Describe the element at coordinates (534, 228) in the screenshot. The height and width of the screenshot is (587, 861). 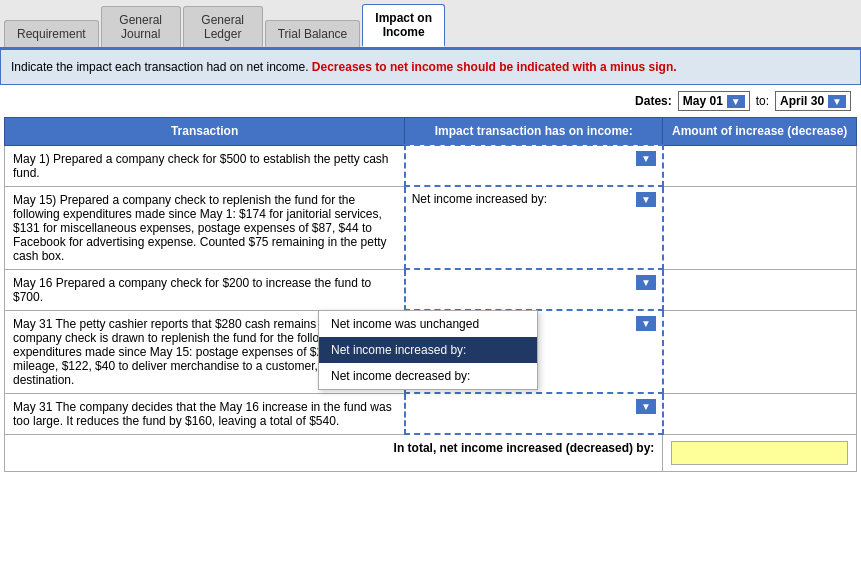
I see `impact-dropdown-cell-2: Net income increased by:▼` at that location.